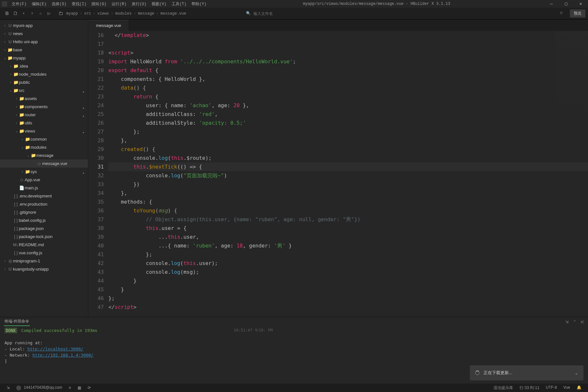 This screenshot has height=392, width=588. What do you see at coordinates (348, 290) in the screenshot?
I see `code-line: }` at bounding box center [348, 290].